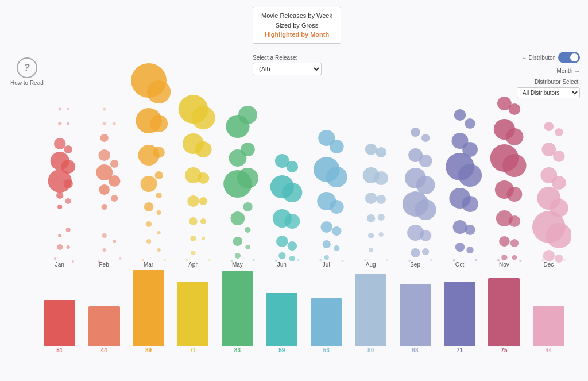 Image resolution: width=588 pixels, height=381 pixels. Describe the element at coordinates (60, 311) in the screenshot. I see `bar-col-jan: 51` at that location.